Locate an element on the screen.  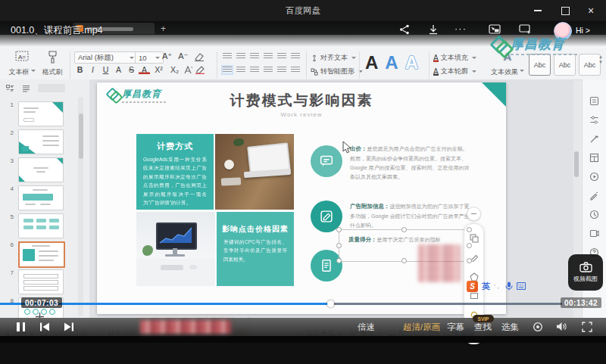
rectangle-icon is located at coordinates (474, 296).